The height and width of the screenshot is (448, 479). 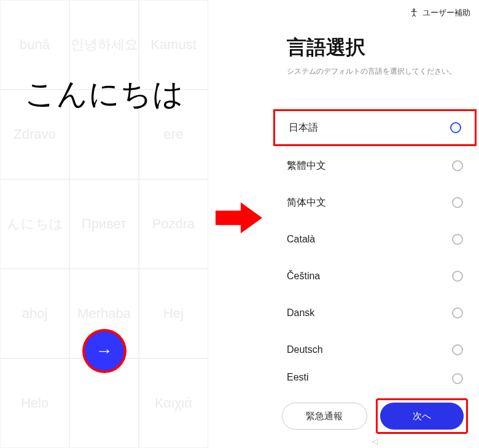 What do you see at coordinates (375, 128) in the screenshot?
I see `language-option-japanese: 日本語` at bounding box center [375, 128].